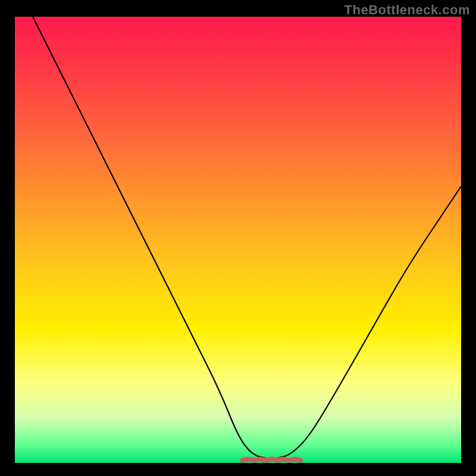 This screenshot has height=476, width=476. Describe the element at coordinates (272, 460) in the screenshot. I see `optimal-range-highlight` at that location.